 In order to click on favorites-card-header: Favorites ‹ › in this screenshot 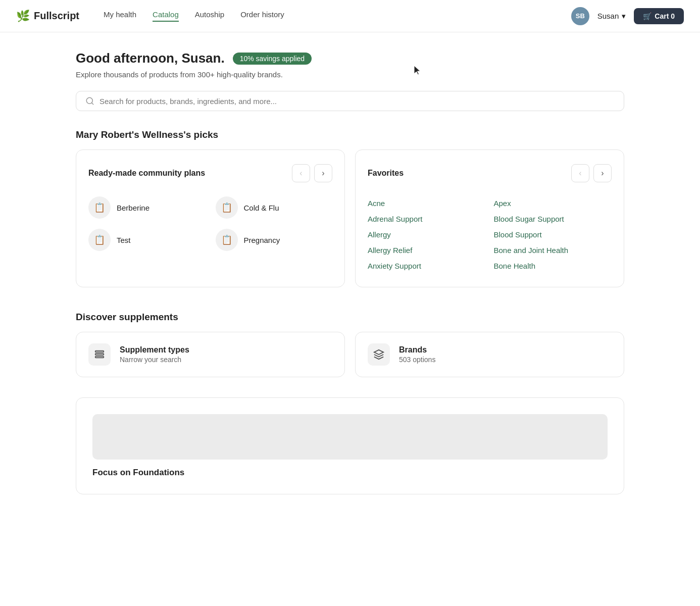, I will do `click(490, 173)`.